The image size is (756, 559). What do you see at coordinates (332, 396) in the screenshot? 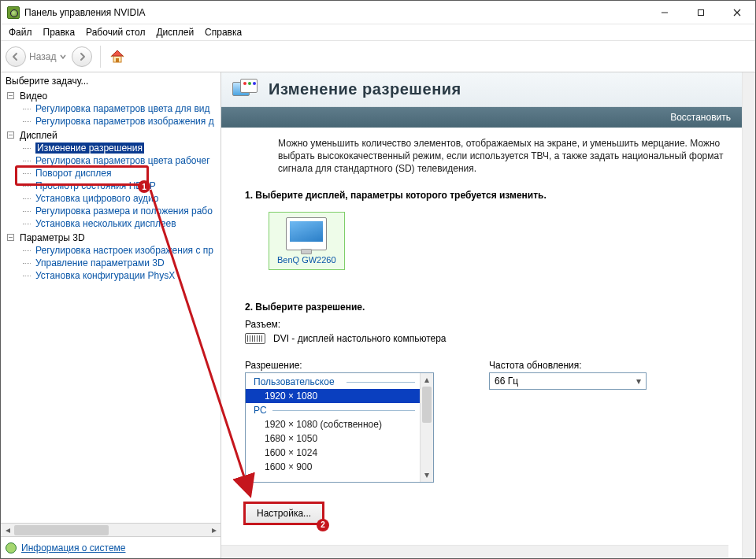
I see `listbox-item-custom-1920: 1920 × 1080` at bounding box center [332, 396].